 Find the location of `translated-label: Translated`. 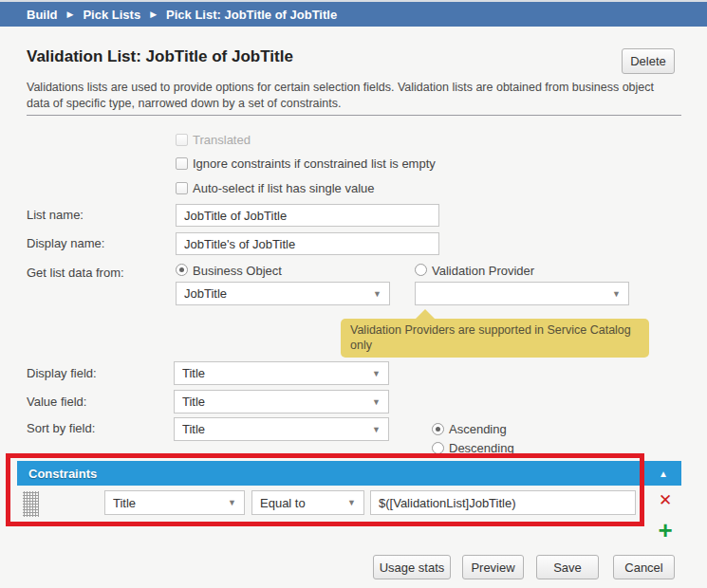

translated-label: Translated is located at coordinates (222, 140).